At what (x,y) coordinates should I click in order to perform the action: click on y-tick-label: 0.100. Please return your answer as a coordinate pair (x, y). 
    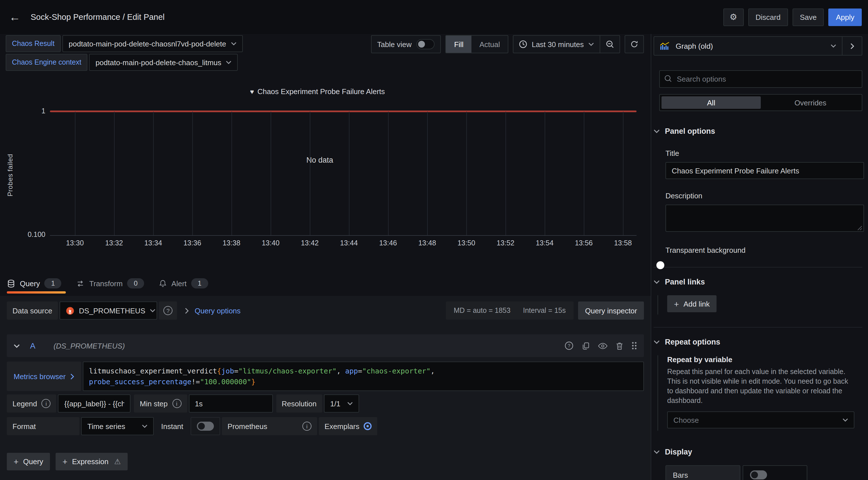
    Looking at the image, I should click on (29, 235).